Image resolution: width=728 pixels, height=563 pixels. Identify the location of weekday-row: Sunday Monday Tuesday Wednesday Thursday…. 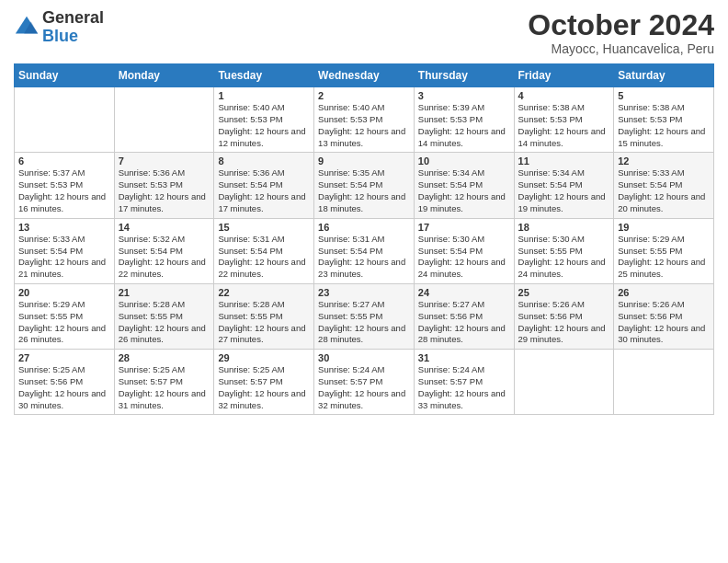
(364, 75).